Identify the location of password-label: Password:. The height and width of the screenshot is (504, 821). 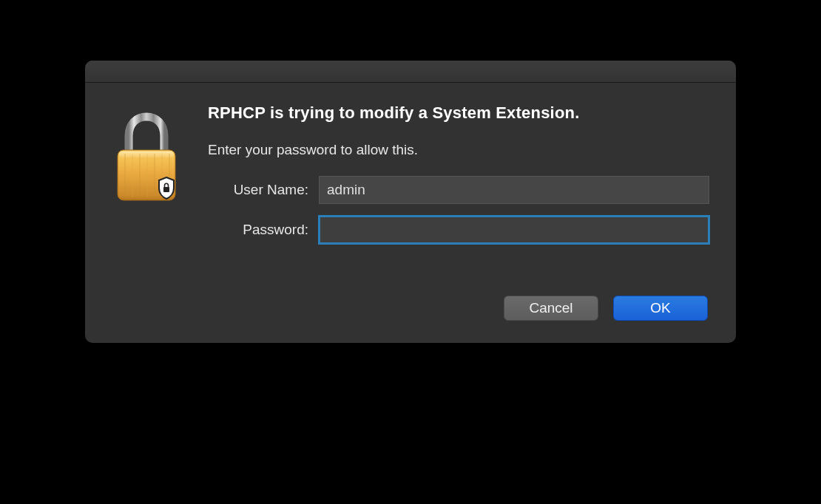
(263, 230).